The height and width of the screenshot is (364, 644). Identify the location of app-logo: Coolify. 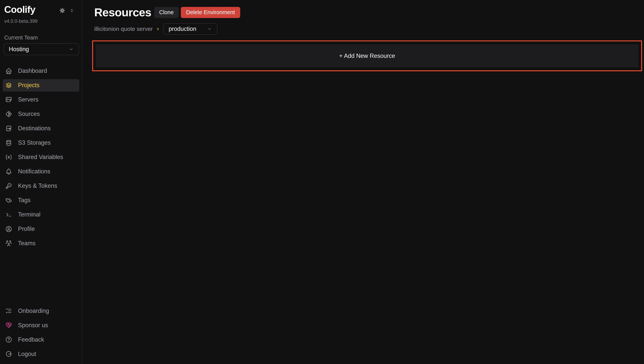
(20, 10).